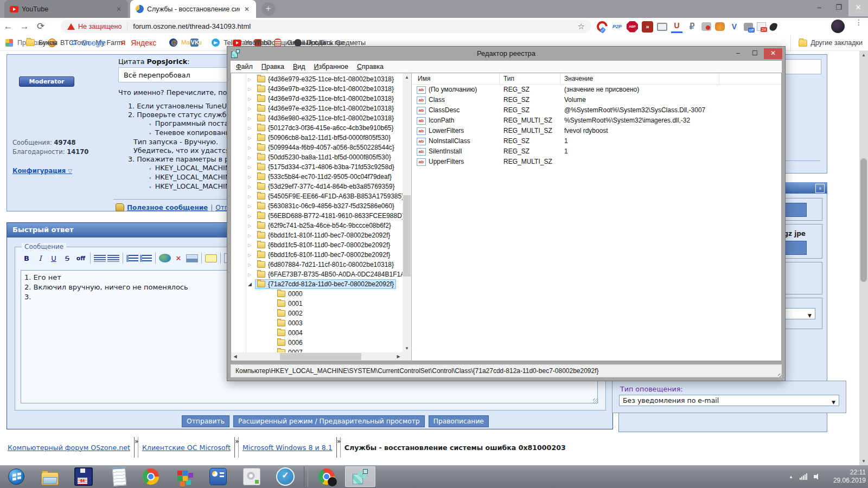 The height and width of the screenshot is (488, 868). I want to click on tree-row: ▷ {6d807884-7d21-11cf-801c-08002be10318}, so click(317, 265).